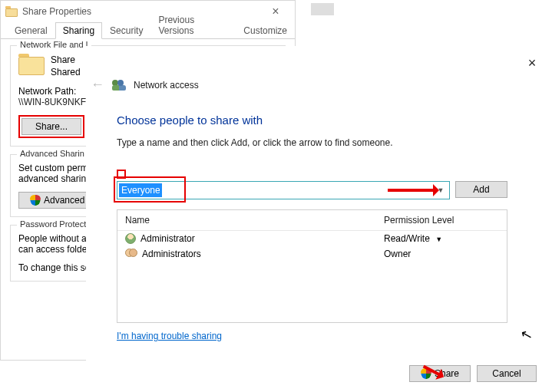 The height and width of the screenshot is (392, 552). What do you see at coordinates (119, 85) in the screenshot?
I see `people-icon` at bounding box center [119, 85].